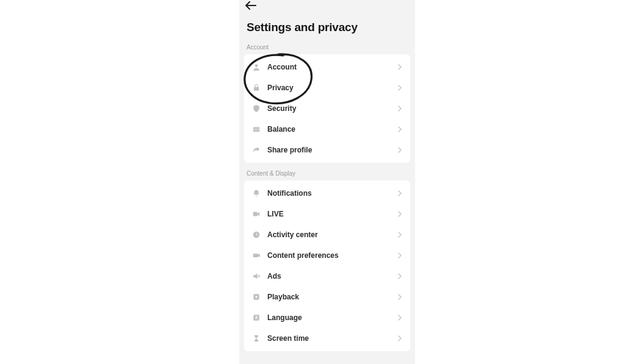  Describe the element at coordinates (329, 67) in the screenshot. I see `row-label: Account` at that location.